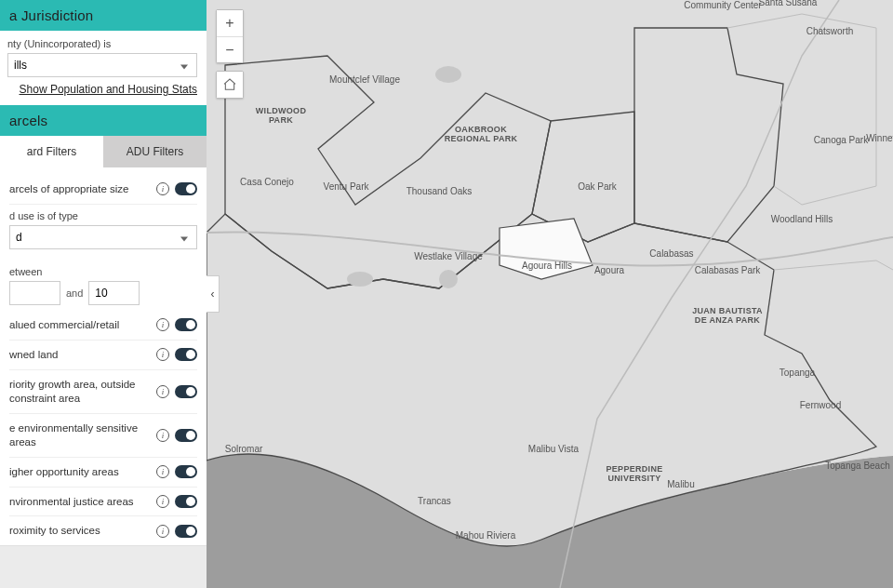 The width and height of the screenshot is (893, 588). What do you see at coordinates (789, 4) in the screenshot?
I see `map-label: Santa Susana` at bounding box center [789, 4].